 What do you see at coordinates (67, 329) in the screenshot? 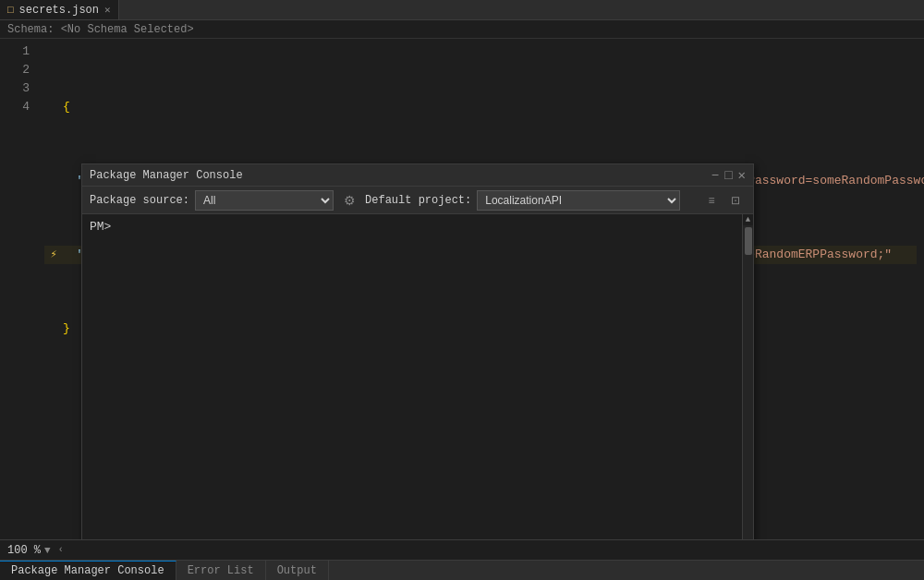
I see `line-4-text: }` at bounding box center [67, 329].